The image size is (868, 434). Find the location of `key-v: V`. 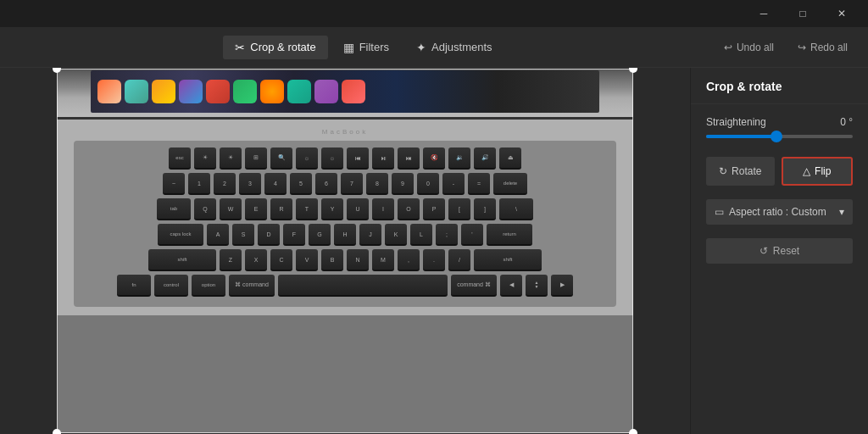

key-v: V is located at coordinates (307, 260).